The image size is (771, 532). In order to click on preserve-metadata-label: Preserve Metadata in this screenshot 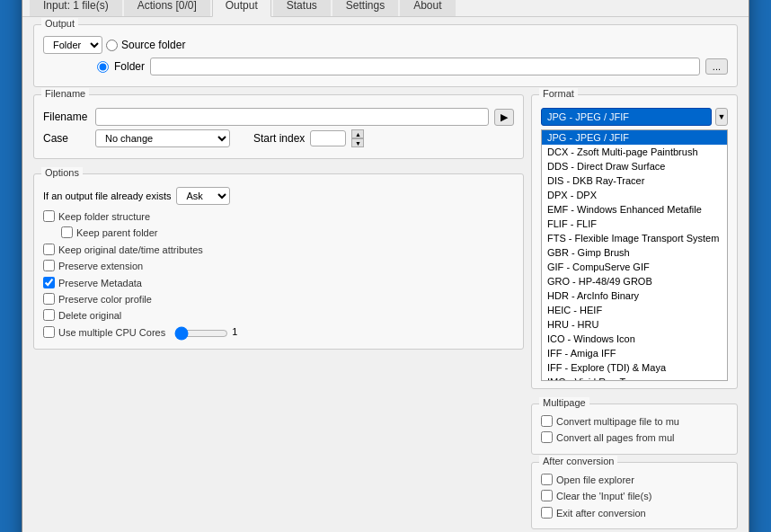, I will do `click(101, 284)`.